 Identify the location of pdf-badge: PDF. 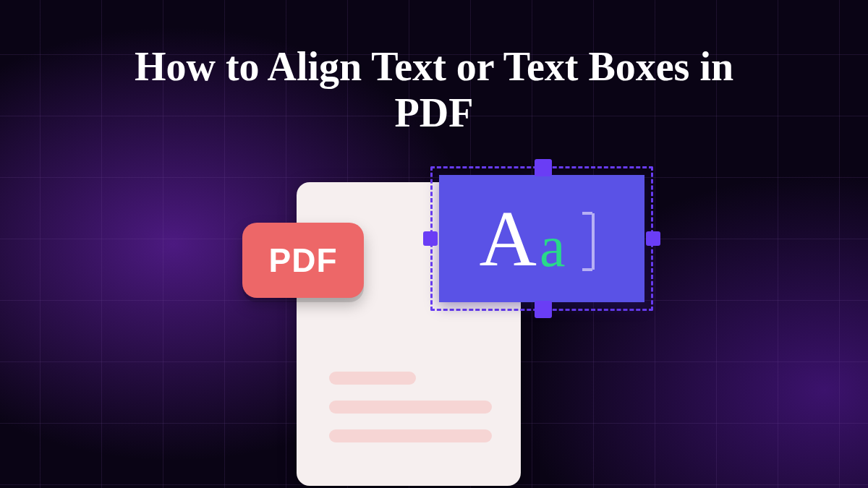
(303, 260).